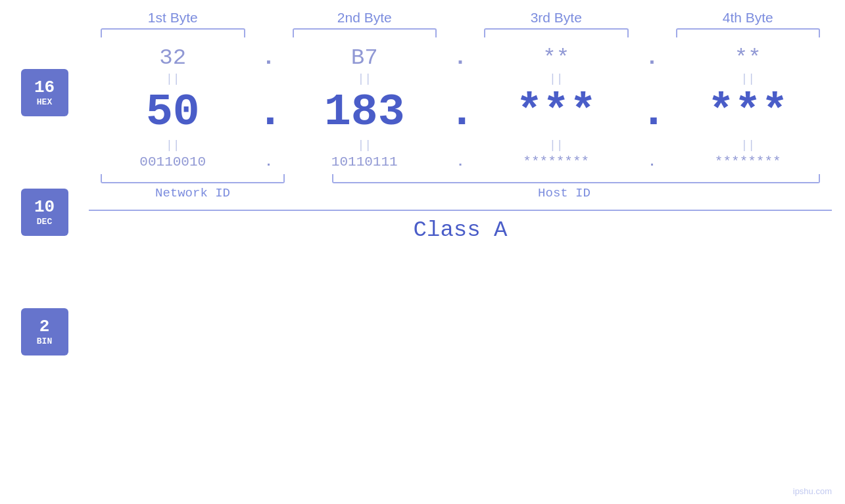 The image size is (845, 504). I want to click on byte4-header: 4th Byte, so click(748, 19).